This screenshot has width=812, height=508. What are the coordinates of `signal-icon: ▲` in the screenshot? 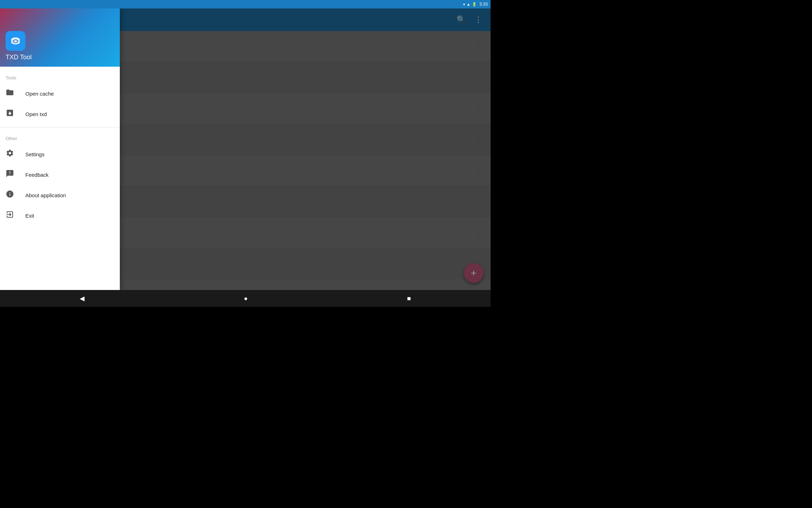 It's located at (469, 4).